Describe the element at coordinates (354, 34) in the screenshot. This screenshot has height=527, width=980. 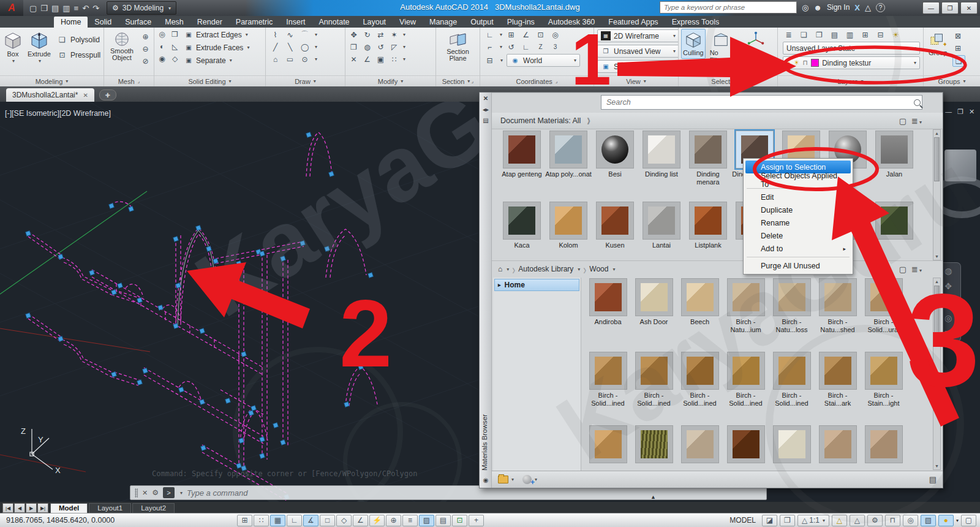
I see `move-icon: ✥` at that location.